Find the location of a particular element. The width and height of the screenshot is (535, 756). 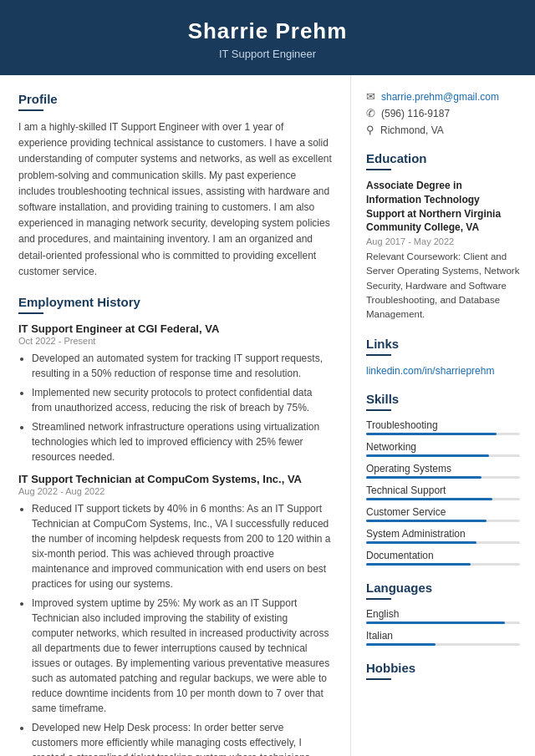

profile-divider is located at coordinates (31, 110).